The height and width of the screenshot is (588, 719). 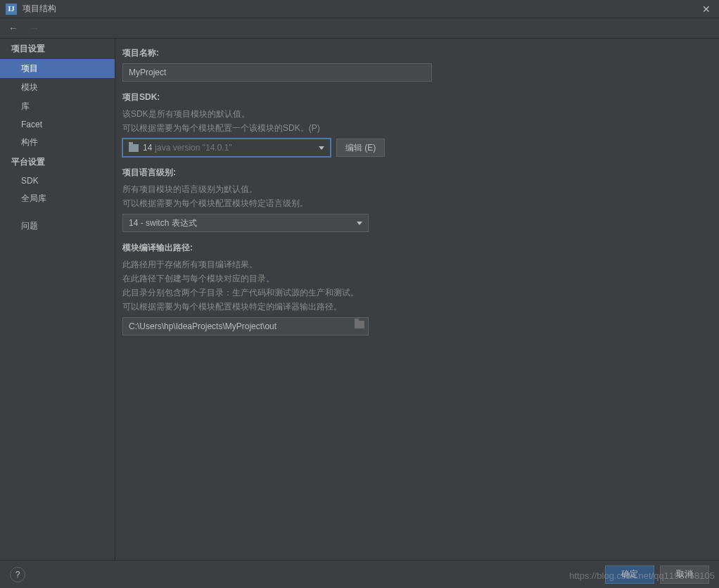 I want to click on project-name-input, so click(x=277, y=72).